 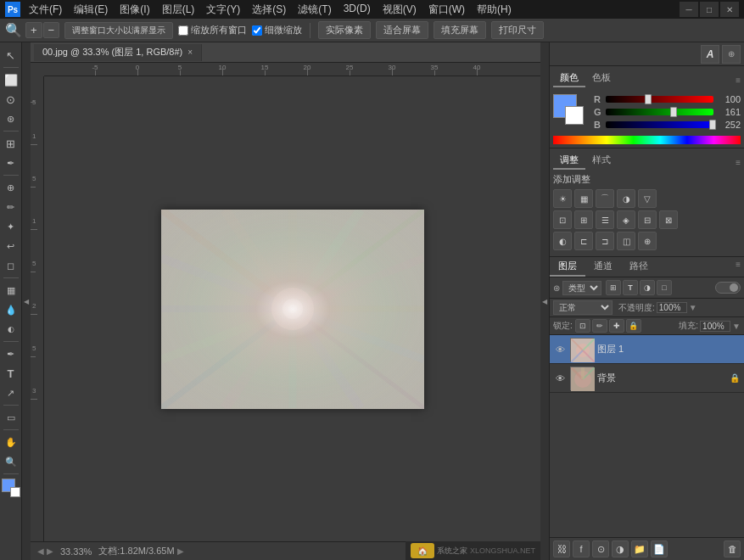 I want to click on exposure-btn: ◑, so click(x=626, y=199).